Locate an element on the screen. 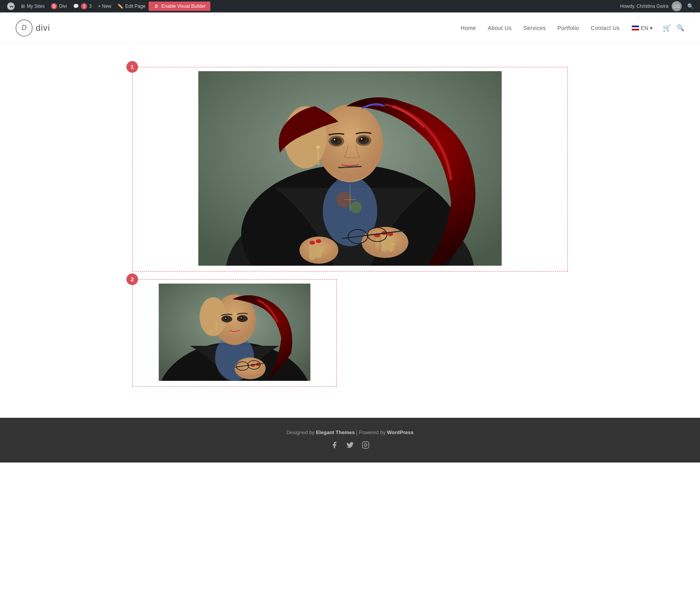  nav-item-search: 🔍 is located at coordinates (681, 28).